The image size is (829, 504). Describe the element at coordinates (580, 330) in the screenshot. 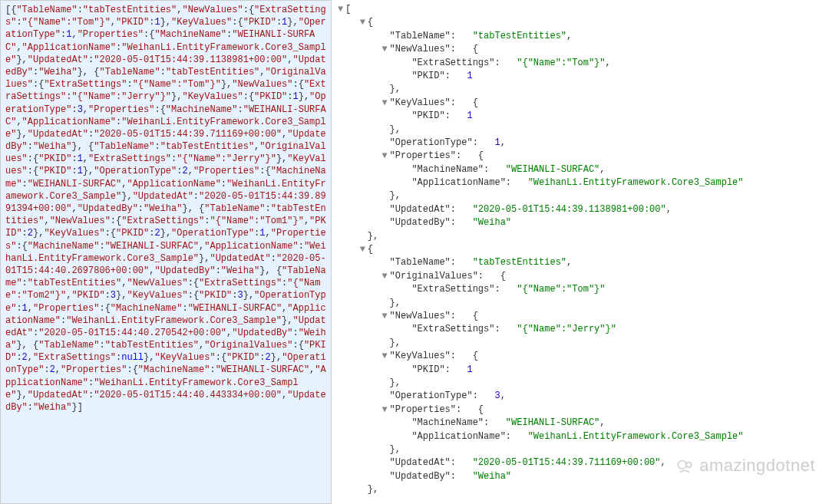

I see `tree-row: "ExtraSettings": "{"Name":"Jerry"}"` at that location.